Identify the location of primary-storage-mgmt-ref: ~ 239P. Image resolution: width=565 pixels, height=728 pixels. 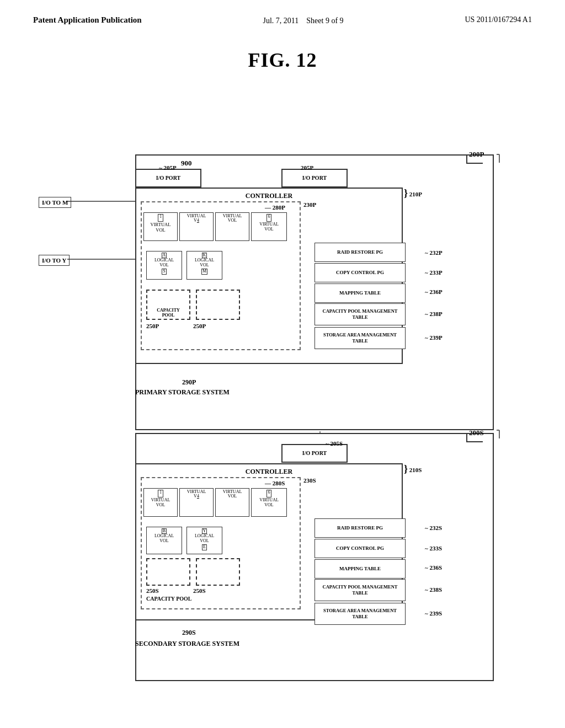
(434, 338).